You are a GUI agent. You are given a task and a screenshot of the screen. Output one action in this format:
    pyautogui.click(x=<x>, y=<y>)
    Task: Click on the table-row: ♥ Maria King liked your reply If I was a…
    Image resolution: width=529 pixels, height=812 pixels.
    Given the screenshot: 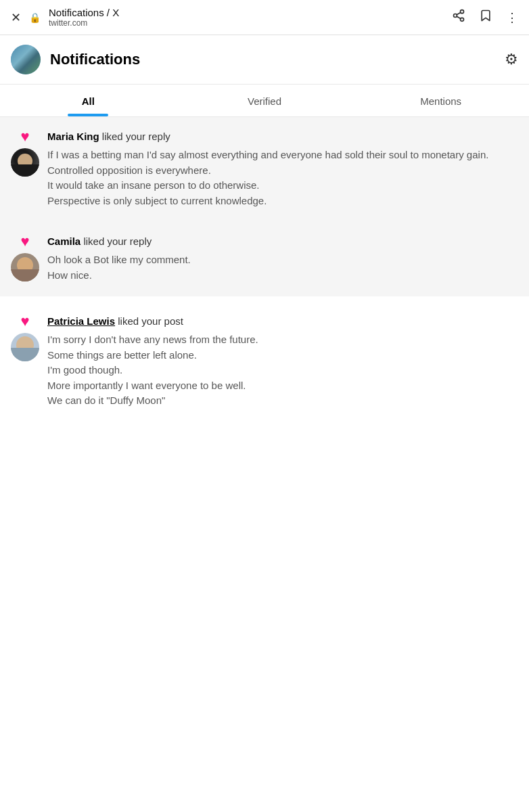 What is the action you would take?
    pyautogui.click(x=264, y=169)
    